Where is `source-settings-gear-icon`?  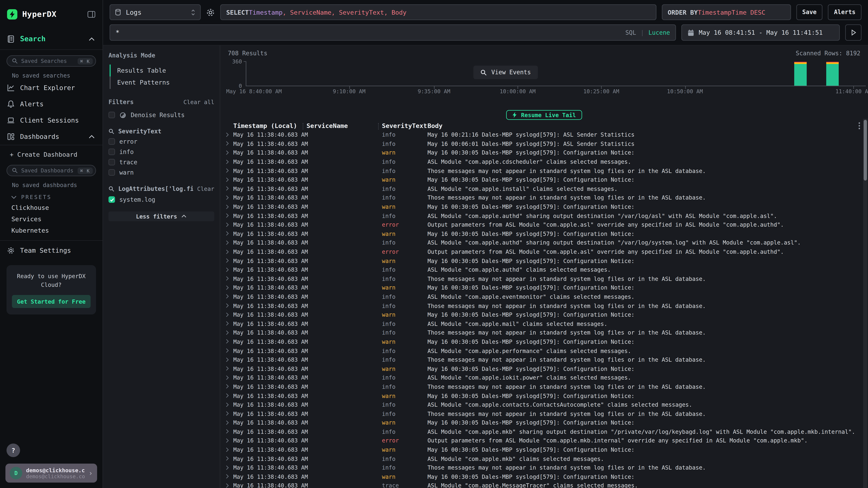
source-settings-gear-icon is located at coordinates (211, 12).